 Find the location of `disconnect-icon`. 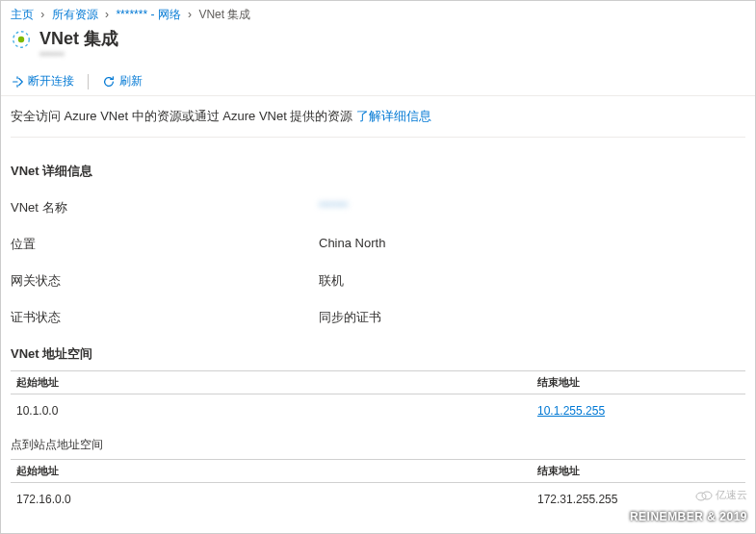

disconnect-icon is located at coordinates (17, 82).